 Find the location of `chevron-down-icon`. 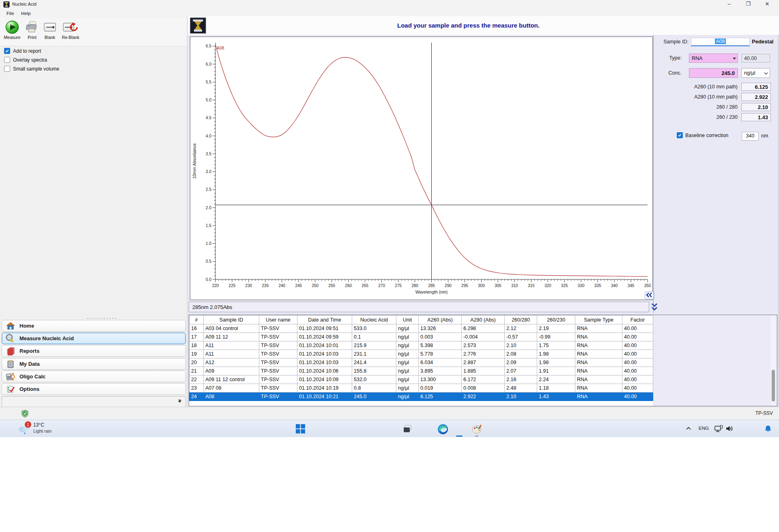

chevron-down-icon is located at coordinates (766, 73).